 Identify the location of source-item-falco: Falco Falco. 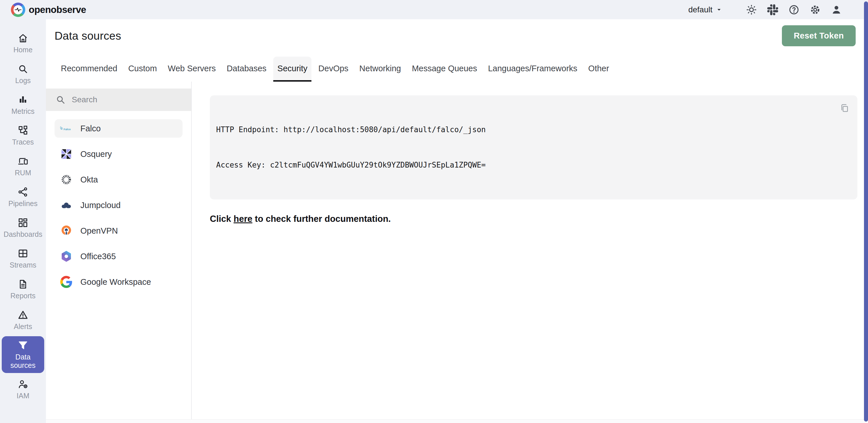
(119, 129).